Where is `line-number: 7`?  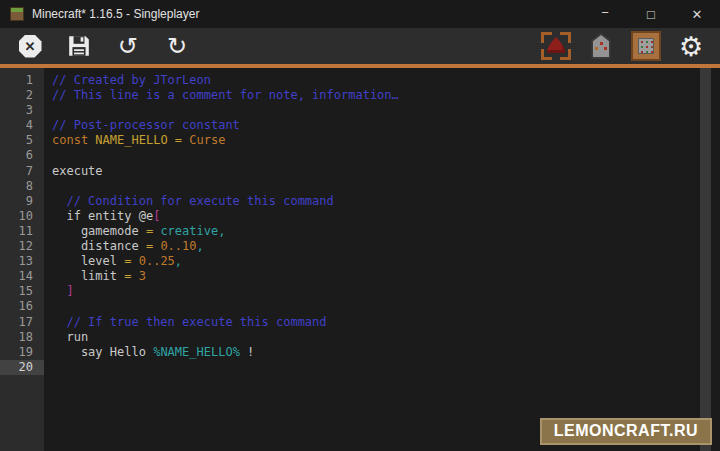 line-number: 7 is located at coordinates (22, 172).